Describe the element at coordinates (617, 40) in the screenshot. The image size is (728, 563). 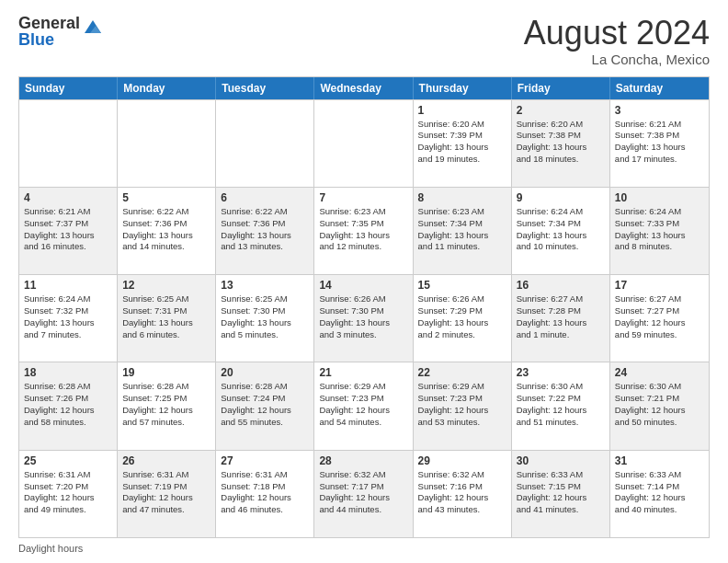
I see `title-area: August 2024 La Concha, Mexico` at that location.